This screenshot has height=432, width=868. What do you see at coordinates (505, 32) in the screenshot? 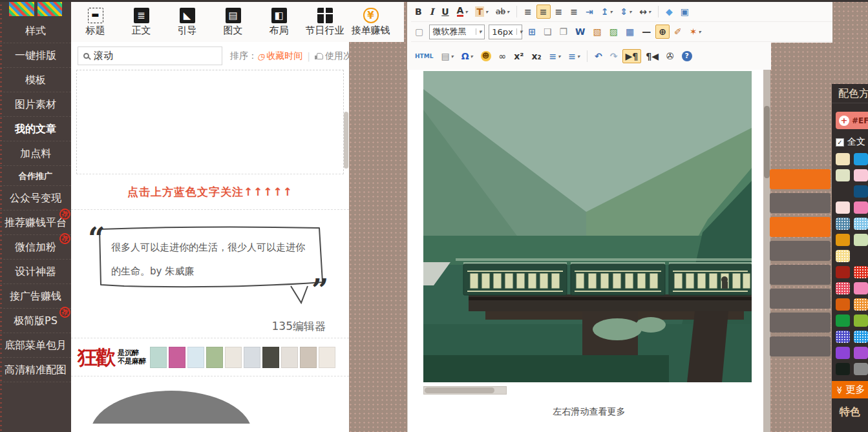
I see `font-size-select: 16px▾` at bounding box center [505, 32].